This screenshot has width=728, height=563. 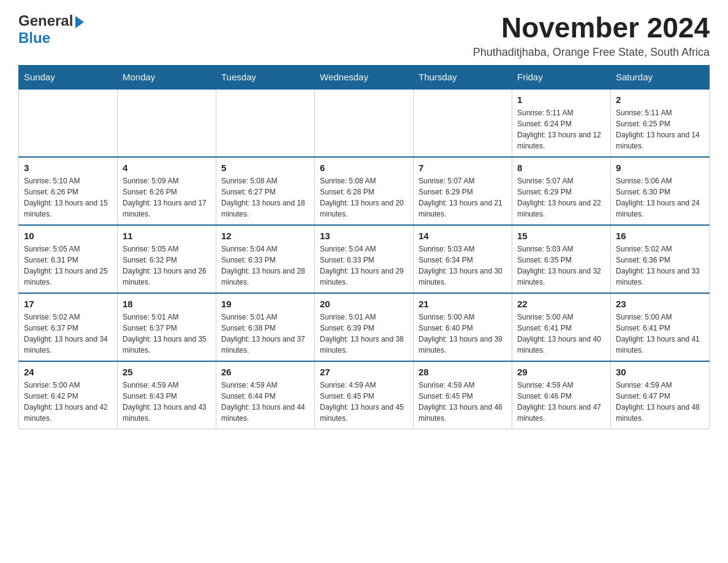 What do you see at coordinates (364, 334) in the screenshot?
I see `day-info: Sunrise: 5:01 AM Sunset: 6:39 PM Dayligh…` at bounding box center [364, 334].